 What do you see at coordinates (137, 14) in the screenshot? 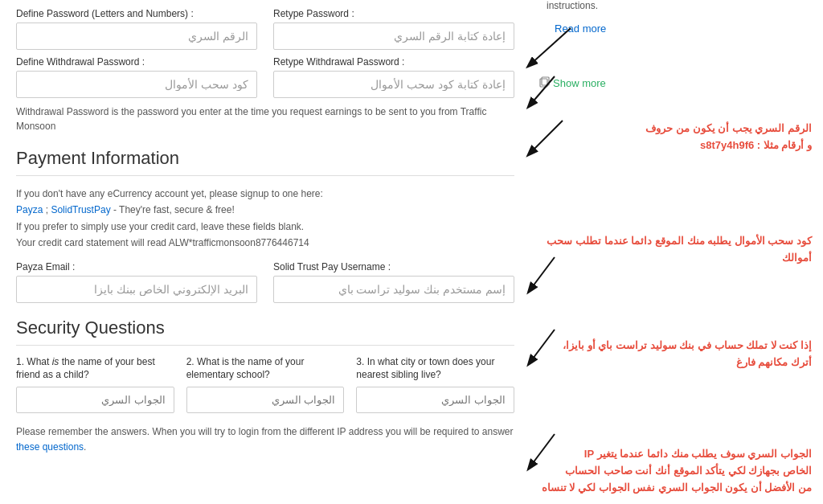
I see `define-password-label: Define Password (Letters and Numbers) :` at bounding box center [137, 14].